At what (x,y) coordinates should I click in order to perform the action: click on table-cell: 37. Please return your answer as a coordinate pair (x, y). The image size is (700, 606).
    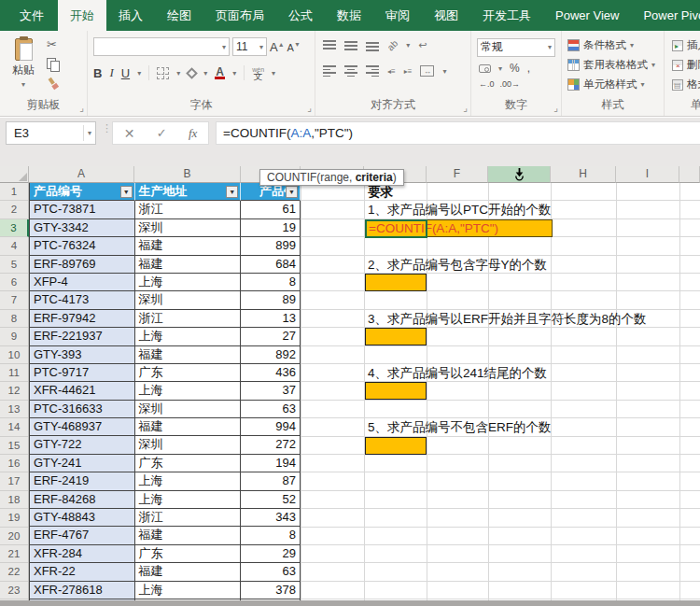
    Looking at the image, I should click on (271, 390).